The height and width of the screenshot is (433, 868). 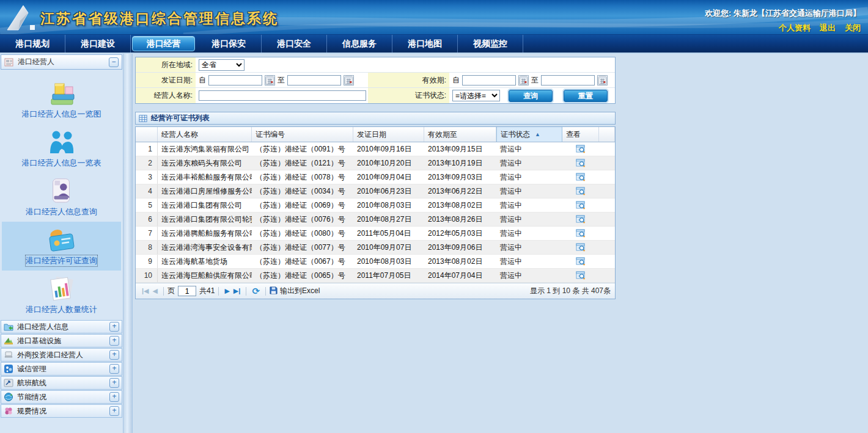 What do you see at coordinates (145, 291) in the screenshot?
I see `first-page-button: |◀` at bounding box center [145, 291].